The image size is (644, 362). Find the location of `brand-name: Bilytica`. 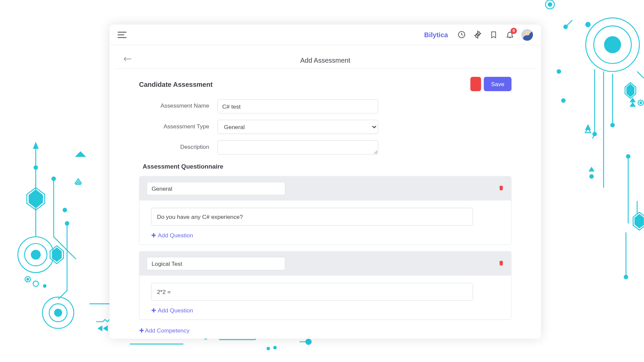

brand-name: Bilytica is located at coordinates (436, 35).